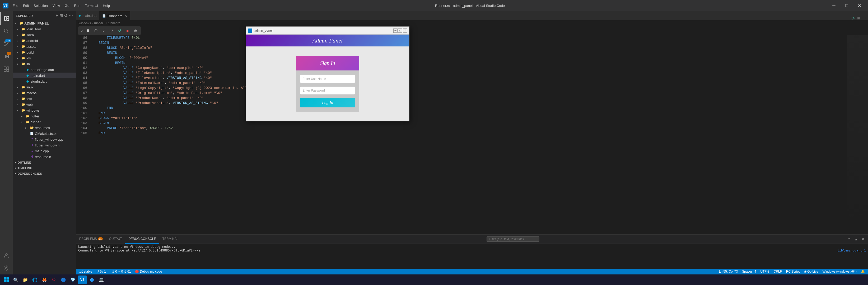 The height and width of the screenshot is (285, 868). What do you see at coordinates (328, 91) in the screenshot?
I see `preview-password-input: Enter Password` at bounding box center [328, 91].